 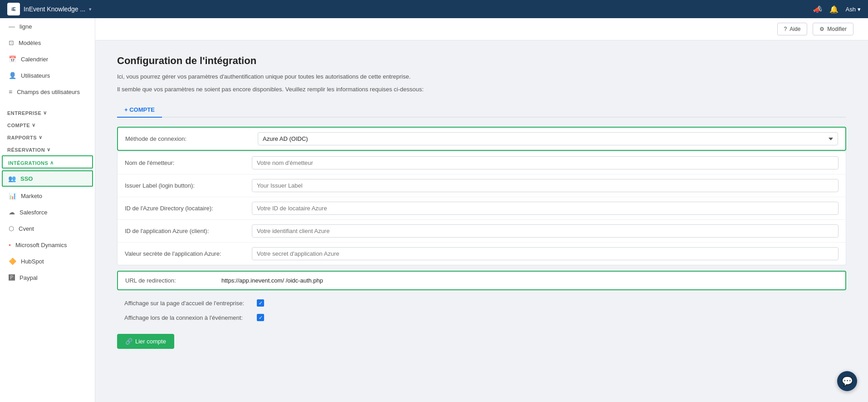 What do you see at coordinates (482, 318) in the screenshot?
I see `affichage-connexion-row: Affichage lors de la connexion à l'événe…` at bounding box center [482, 318].